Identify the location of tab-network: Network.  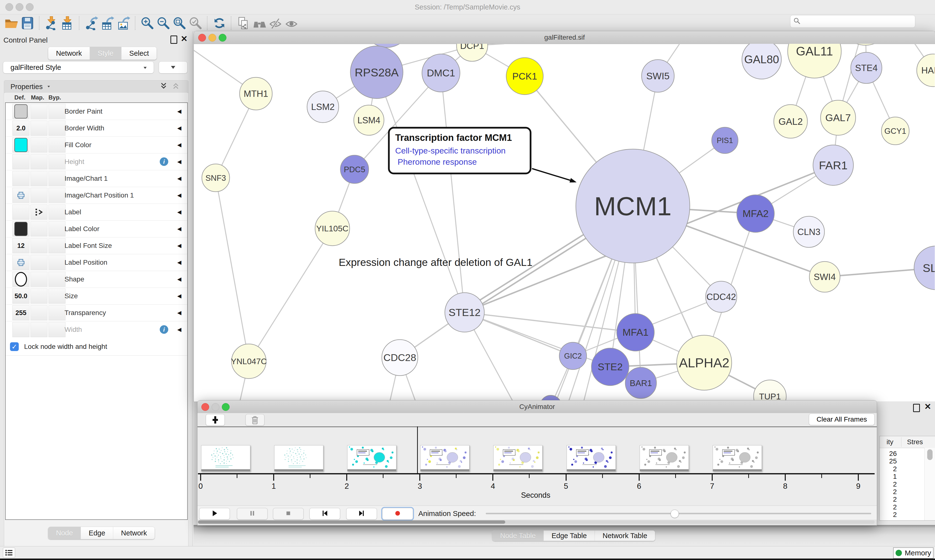
(69, 53).